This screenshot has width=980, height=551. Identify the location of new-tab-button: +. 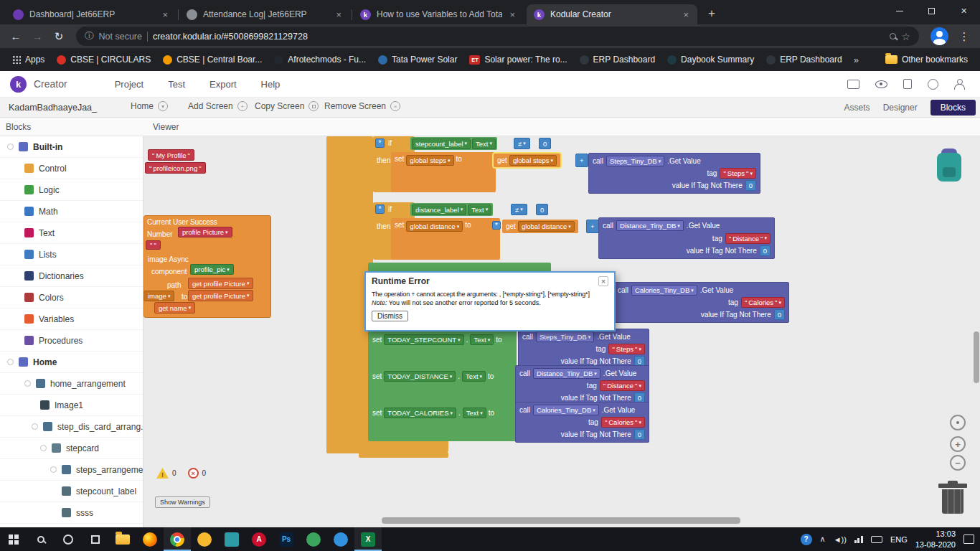
(712, 14).